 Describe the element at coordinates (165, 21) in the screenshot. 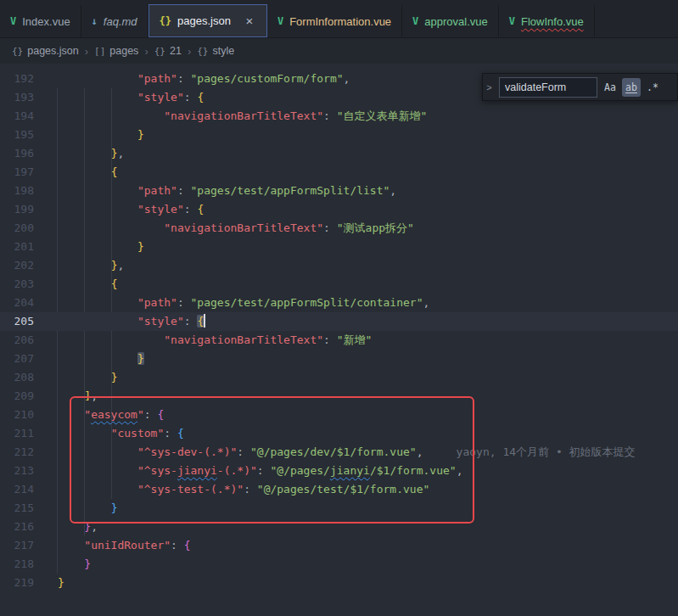

I see `json-icon: {}` at that location.